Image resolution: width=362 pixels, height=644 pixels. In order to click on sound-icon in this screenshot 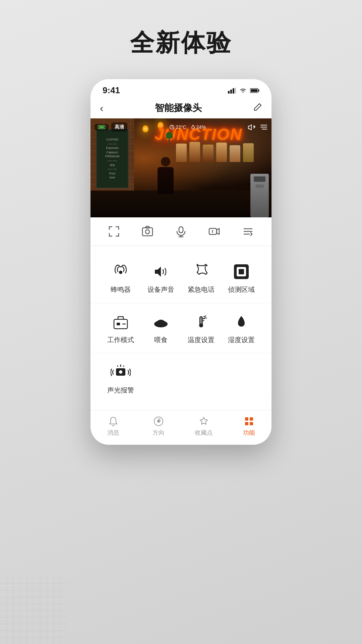, I will do `click(252, 127)`.